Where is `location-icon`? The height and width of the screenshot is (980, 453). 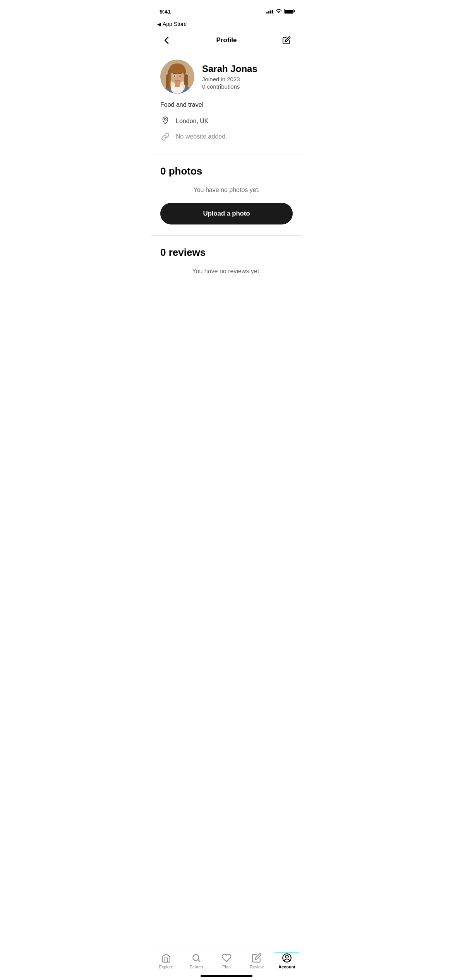
location-icon is located at coordinates (165, 121).